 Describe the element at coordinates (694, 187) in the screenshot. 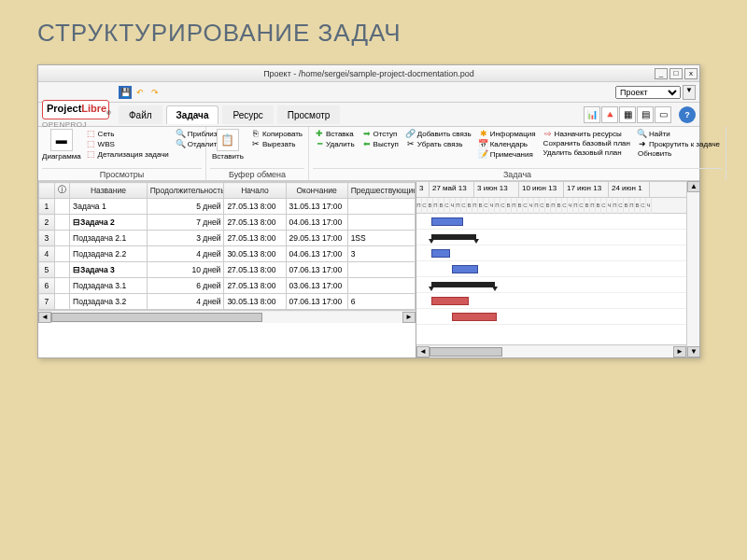

I see `scroll-up-icon: ▲` at that location.